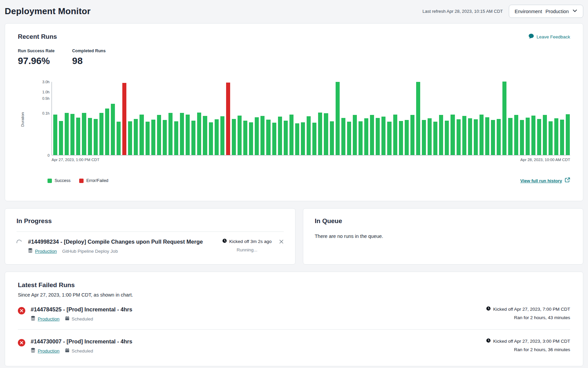 The height and width of the screenshot is (368, 588). Describe the element at coordinates (294, 285) in the screenshot. I see `latest-failed-title: Latest Failed Runs` at that location.